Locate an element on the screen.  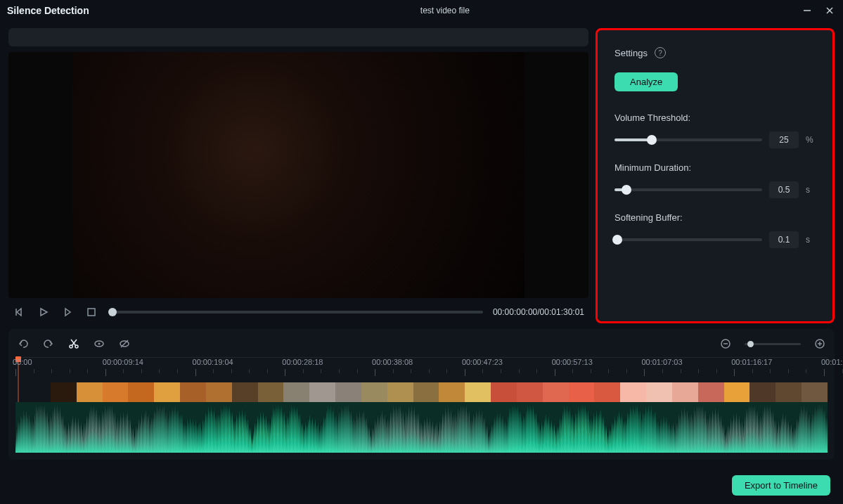
min-duration-slider is located at coordinates (688, 190).